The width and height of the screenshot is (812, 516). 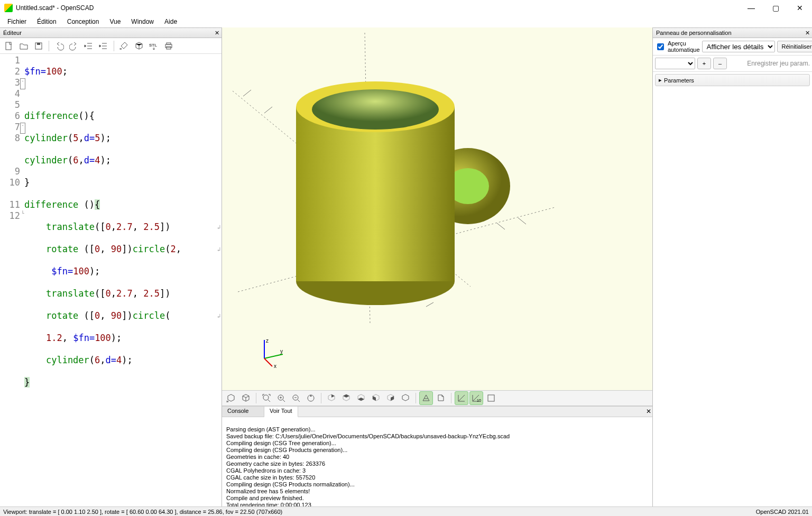 What do you see at coordinates (704, 63) in the screenshot?
I see `add-preset-button: +` at bounding box center [704, 63].